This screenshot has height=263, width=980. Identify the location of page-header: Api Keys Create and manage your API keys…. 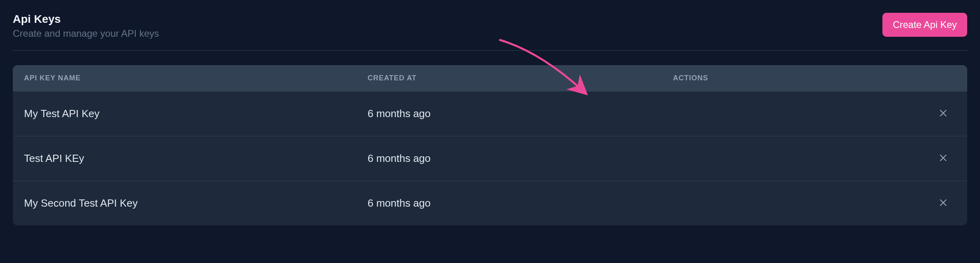
(490, 32).